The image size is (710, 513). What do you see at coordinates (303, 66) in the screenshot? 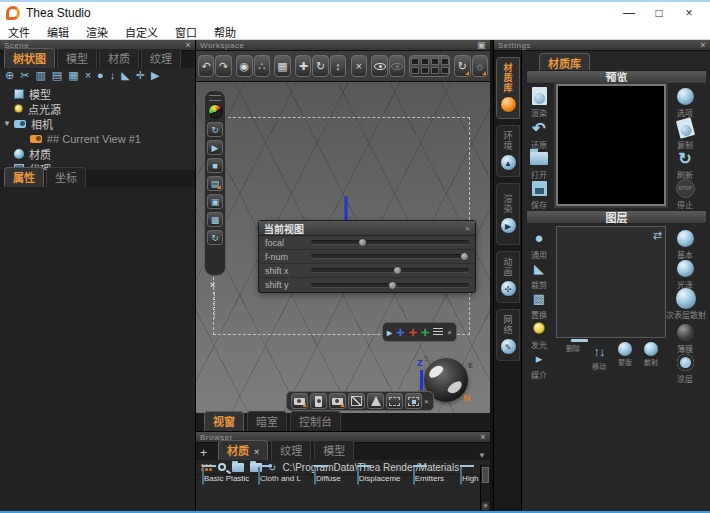
I see `move-tool-button: ✚` at bounding box center [303, 66].